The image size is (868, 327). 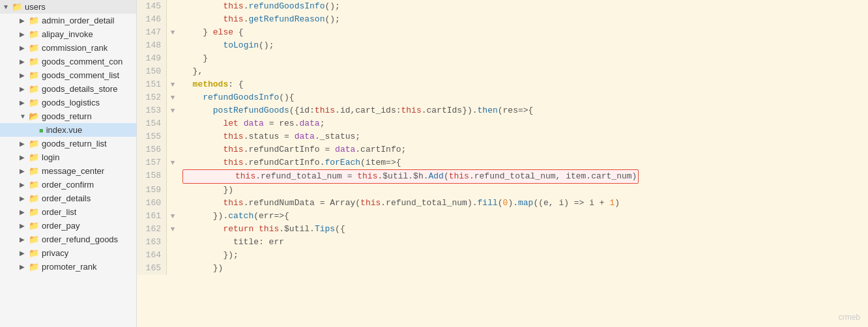 I want to click on line-number: 153, so click(x=152, y=111).